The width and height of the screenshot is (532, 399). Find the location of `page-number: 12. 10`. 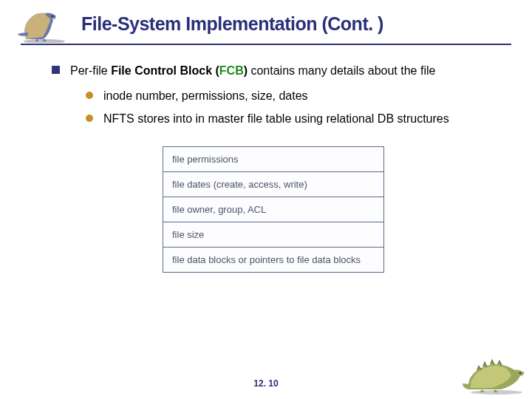

page-number: 12. 10 is located at coordinates (266, 383).